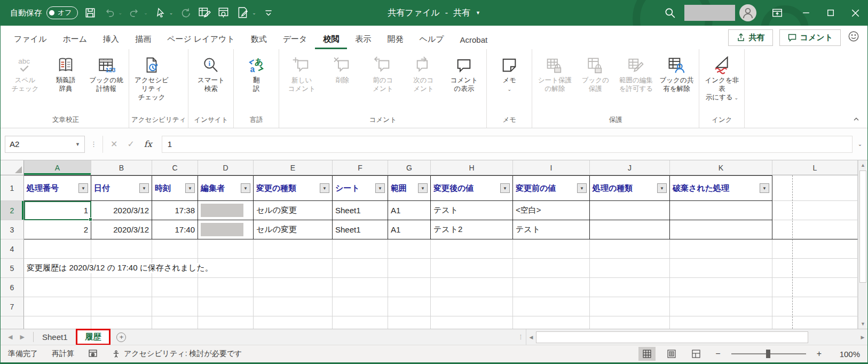  Describe the element at coordinates (78, 144) in the screenshot. I see `name-box-caret-icon: ▼` at that location.